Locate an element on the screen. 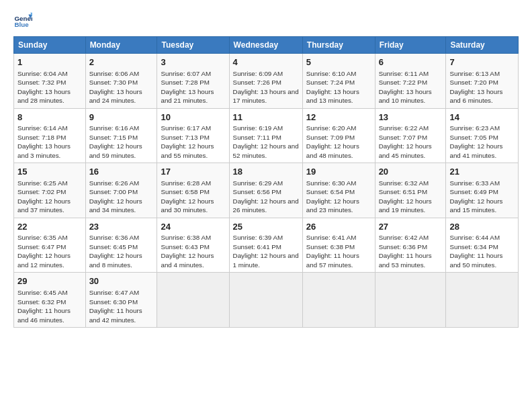 The image size is (532, 411). day-number: 14 is located at coordinates (482, 118).